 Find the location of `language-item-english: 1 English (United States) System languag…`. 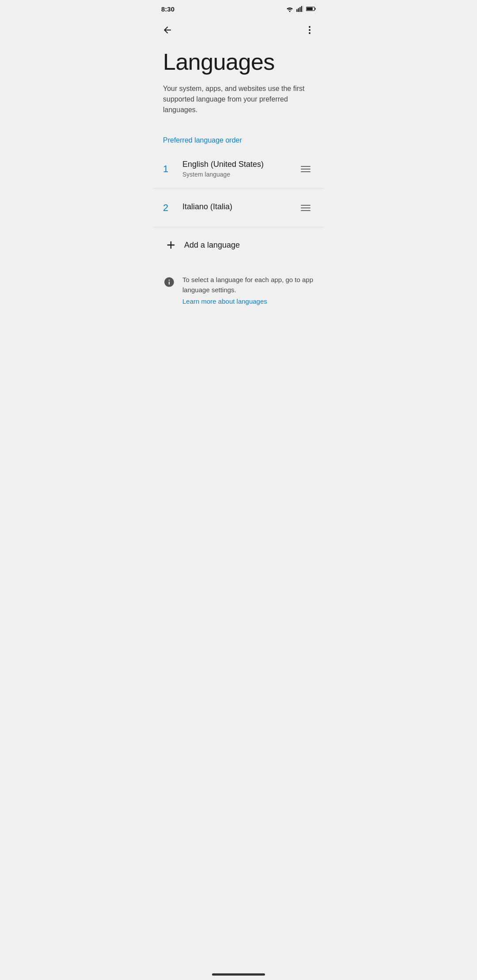

language-item-english: 1 English (United States) System languag… is located at coordinates (238, 169).